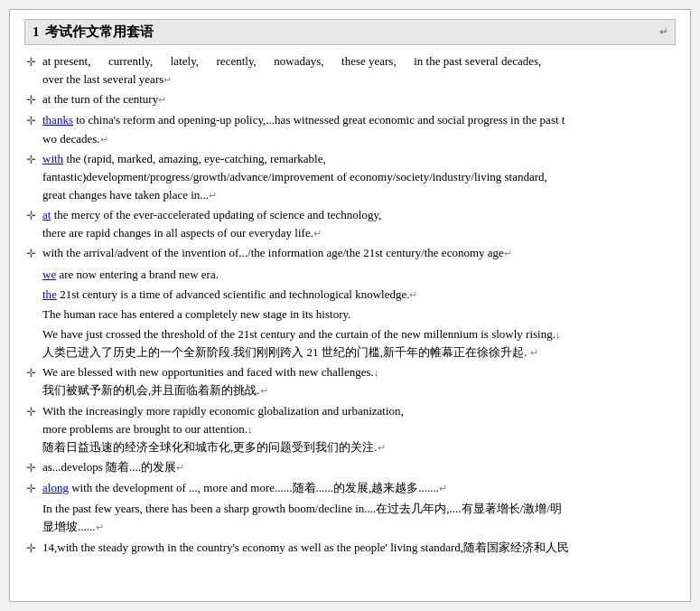 The width and height of the screenshot is (700, 611). I want to click on entry-10: We have just crossed the threshold of th…, so click(350, 343).